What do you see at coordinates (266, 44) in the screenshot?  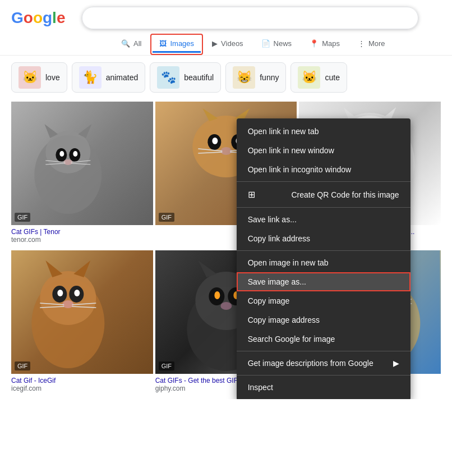 I see `news-icon: 📄` at bounding box center [266, 44].